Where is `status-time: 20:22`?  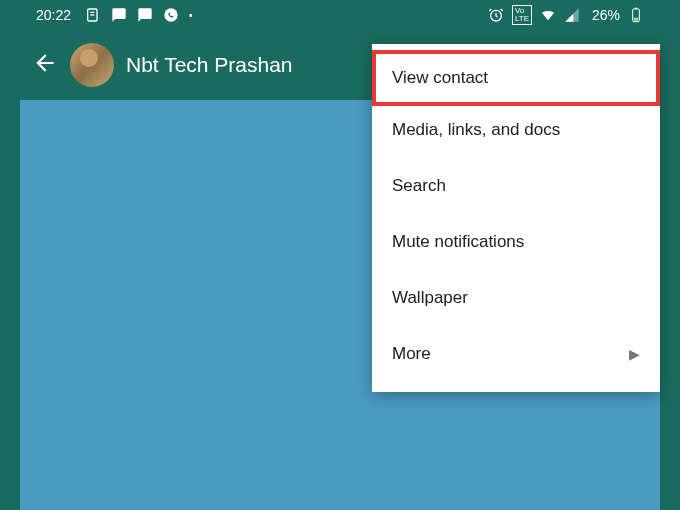 status-time: 20:22 is located at coordinates (54, 15).